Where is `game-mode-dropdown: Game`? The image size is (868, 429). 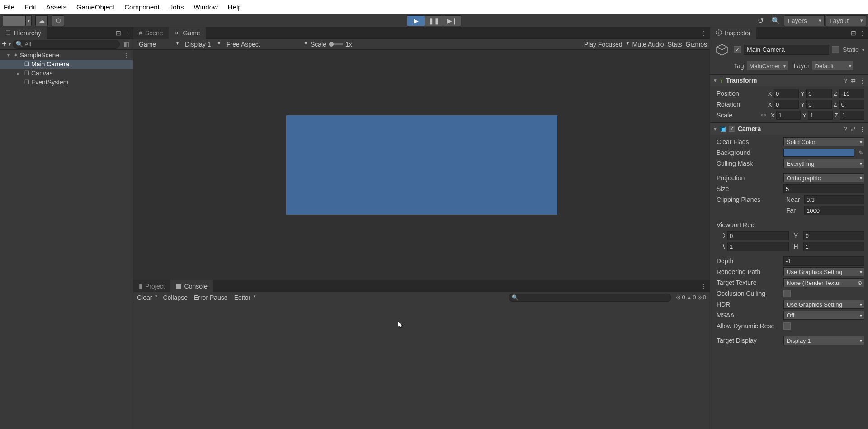 game-mode-dropdown: Game is located at coordinates (159, 44).